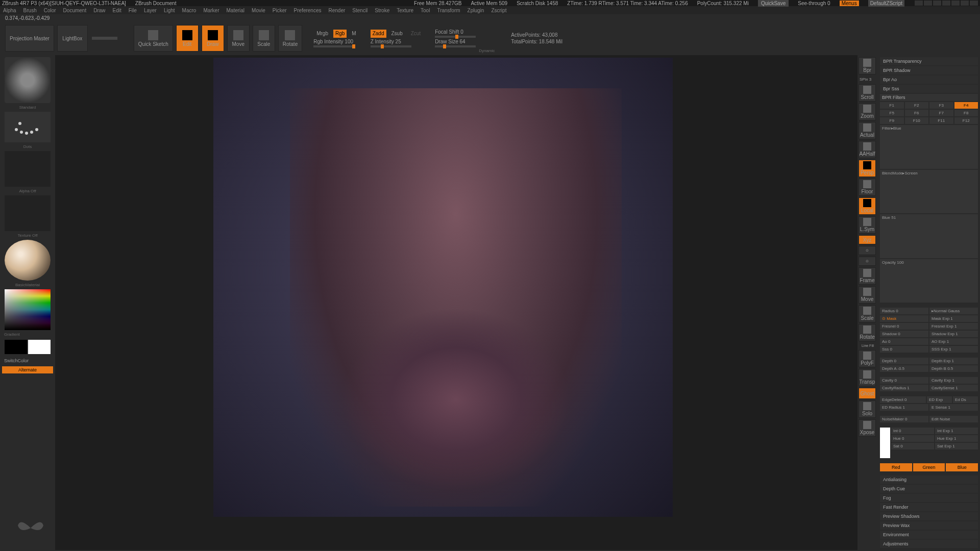  Describe the element at coordinates (379, 34) in the screenshot. I see `zadd-button: Zadd` at that location.